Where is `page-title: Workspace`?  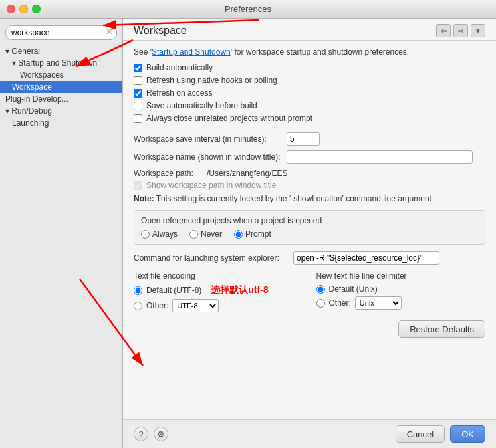 page-title: Workspace is located at coordinates (160, 31).